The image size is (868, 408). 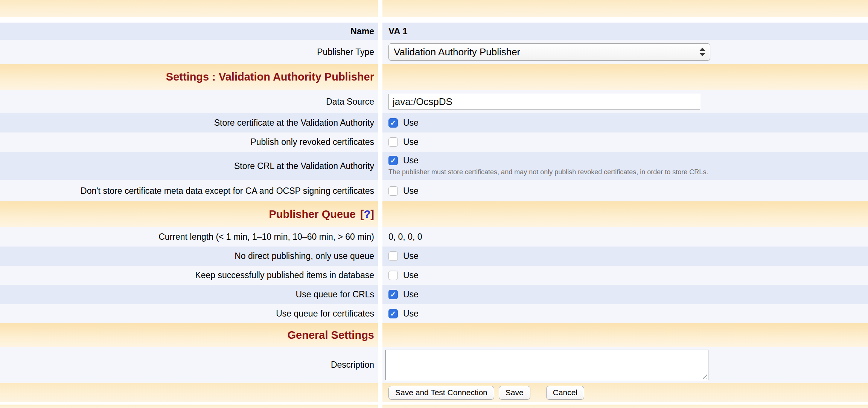 What do you see at coordinates (434, 77) in the screenshot?
I see `settings-section-header: Settings : Validation Authority Publishe…` at bounding box center [434, 77].